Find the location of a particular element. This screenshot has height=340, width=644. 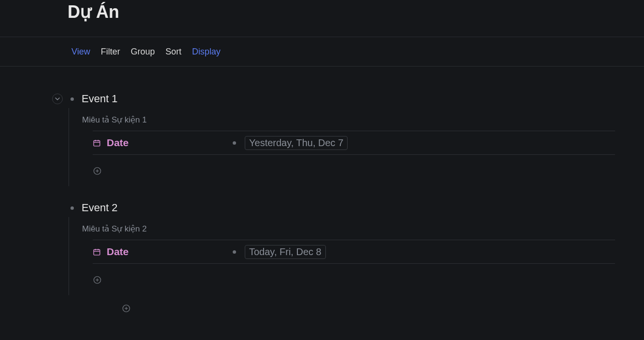

toolbar-sort: Sort is located at coordinates (174, 52).